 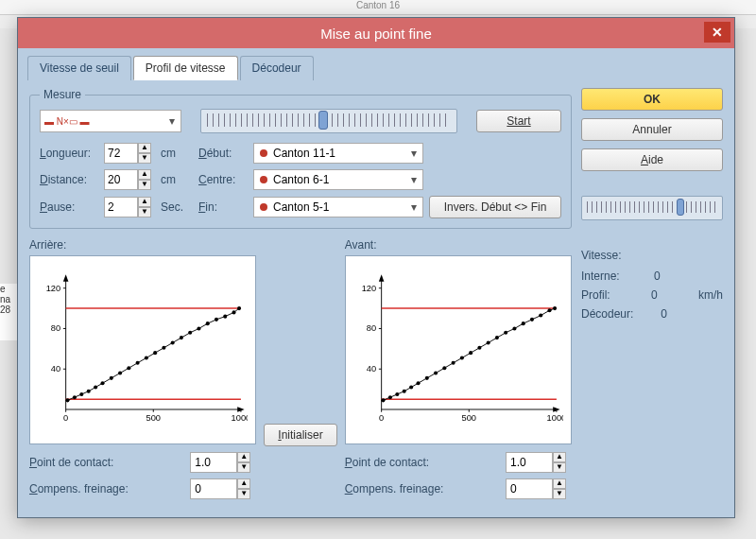 What do you see at coordinates (652, 160) in the screenshot?
I see `help-button: Aide` at bounding box center [652, 160].